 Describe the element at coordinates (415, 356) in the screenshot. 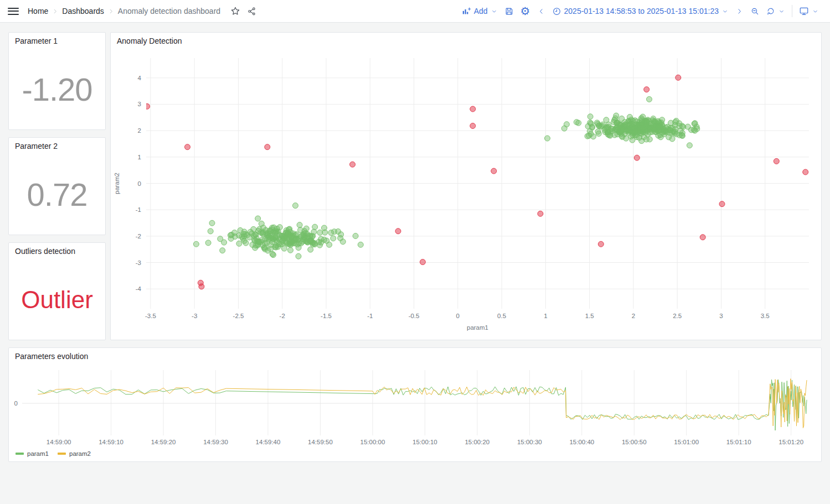

I see `panel-header-parameters-evolution: Parameters evolution` at that location.